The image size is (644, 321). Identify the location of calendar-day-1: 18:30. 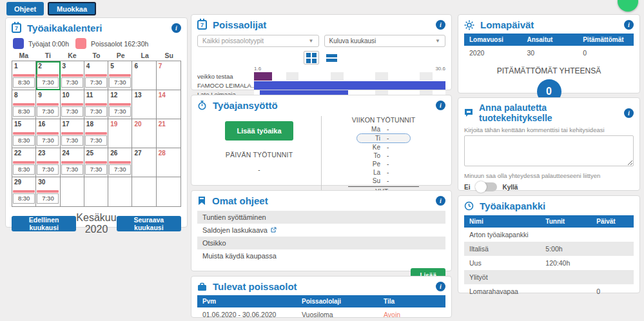
(24, 76).